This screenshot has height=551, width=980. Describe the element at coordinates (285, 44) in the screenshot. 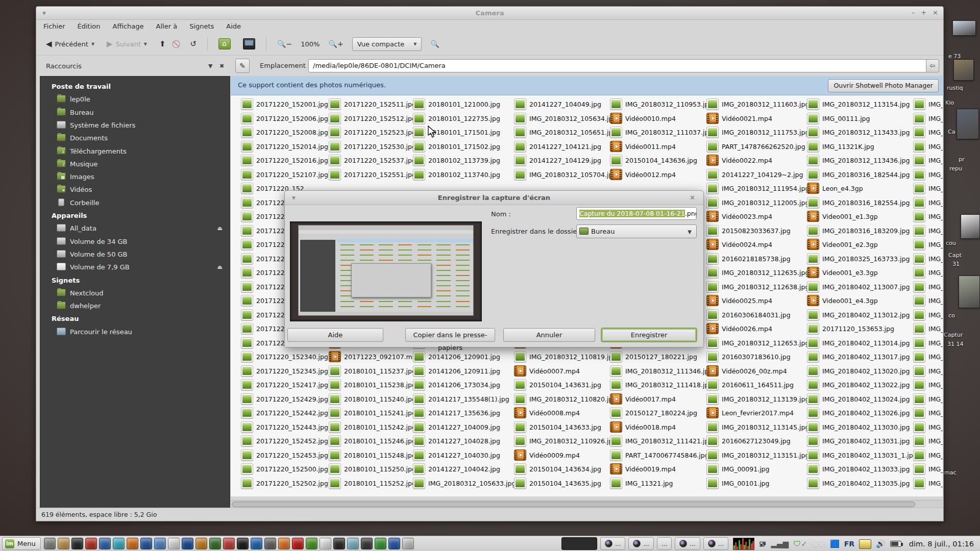

I see `zoom-out-button: 🔍−` at that location.